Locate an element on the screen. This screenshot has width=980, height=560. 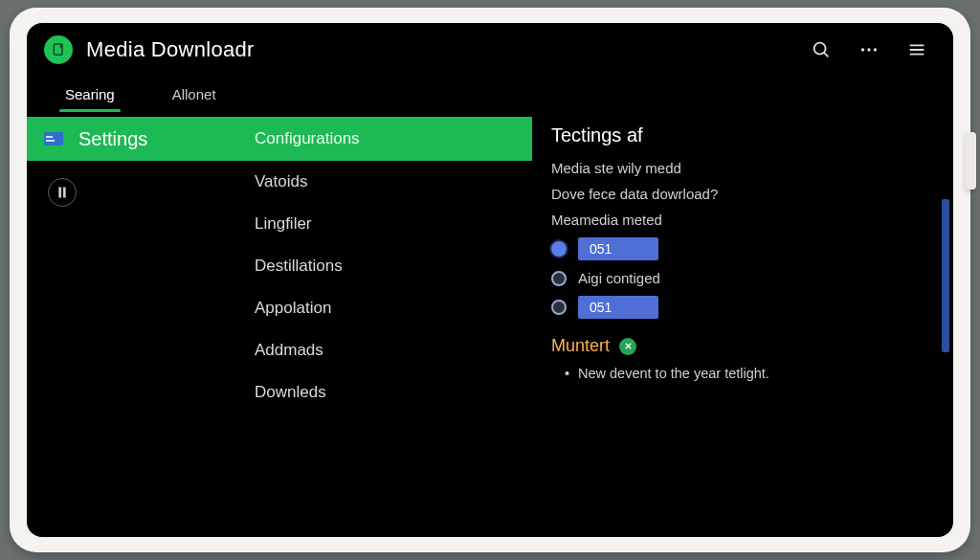
category-downleds: Downleds is located at coordinates (384, 392).